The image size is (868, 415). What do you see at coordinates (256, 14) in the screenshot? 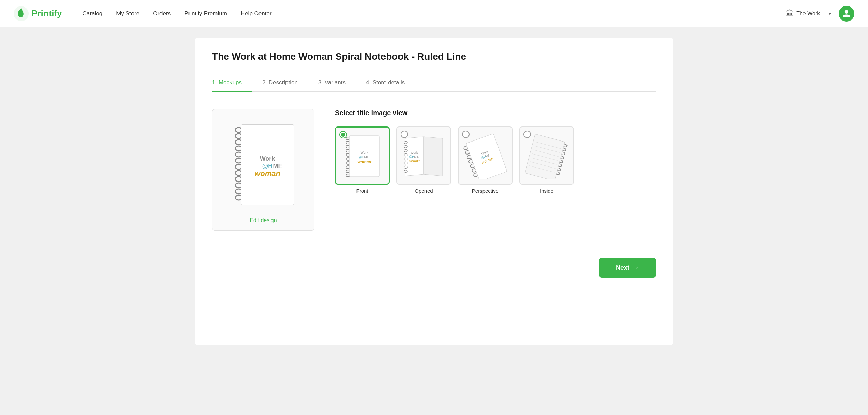
I see `nav-help: Help Center` at bounding box center [256, 14].